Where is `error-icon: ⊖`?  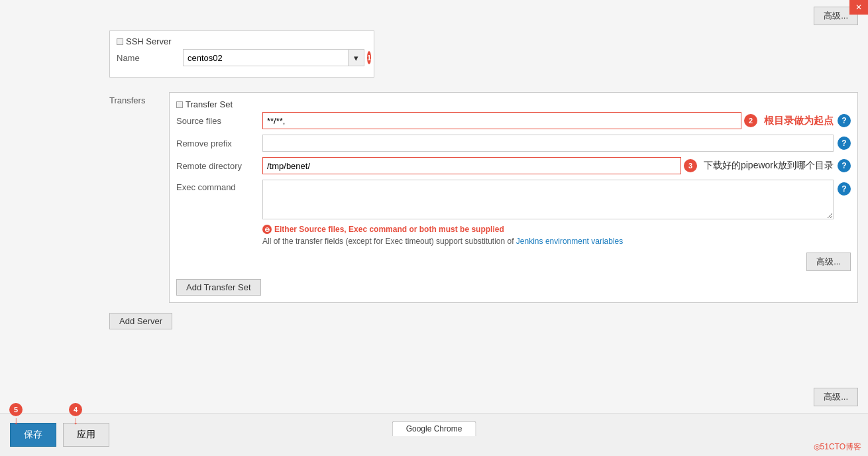 error-icon: ⊖ is located at coordinates (267, 229).